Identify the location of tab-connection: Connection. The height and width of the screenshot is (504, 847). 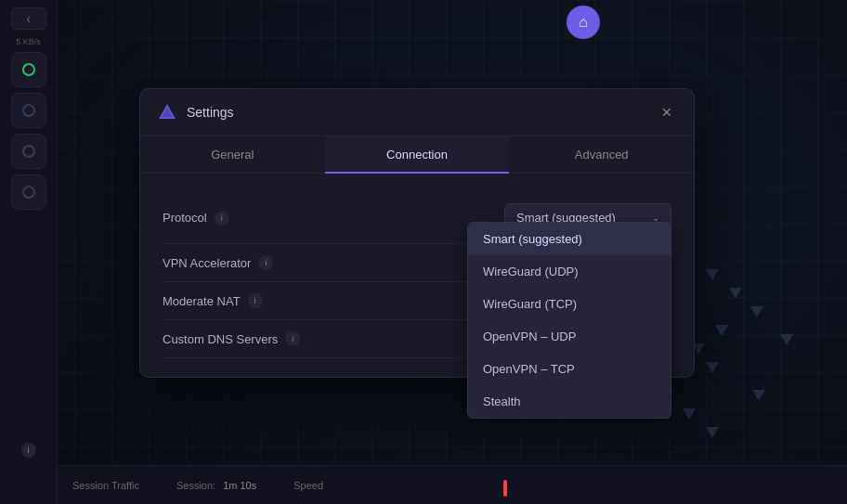
(418, 154).